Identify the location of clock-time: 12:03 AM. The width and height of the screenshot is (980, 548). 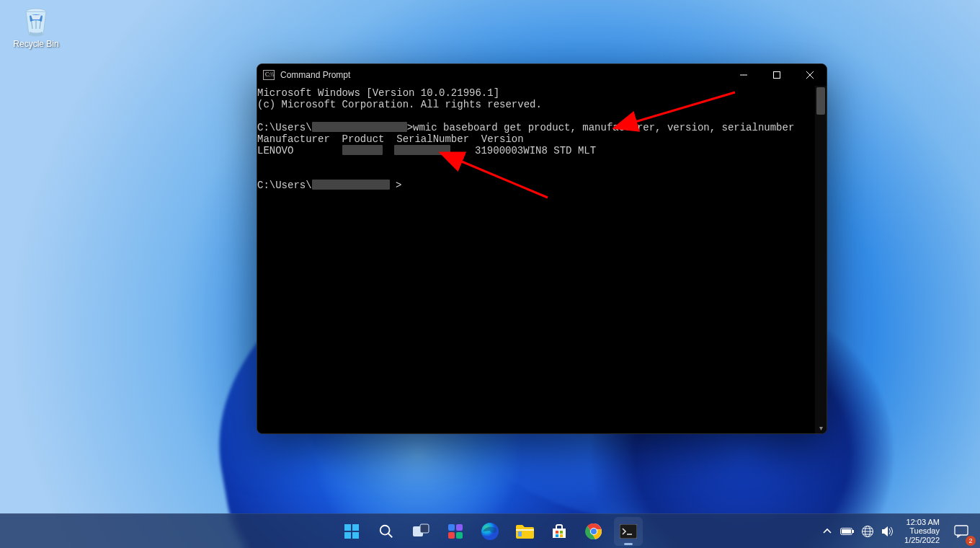
(922, 522).